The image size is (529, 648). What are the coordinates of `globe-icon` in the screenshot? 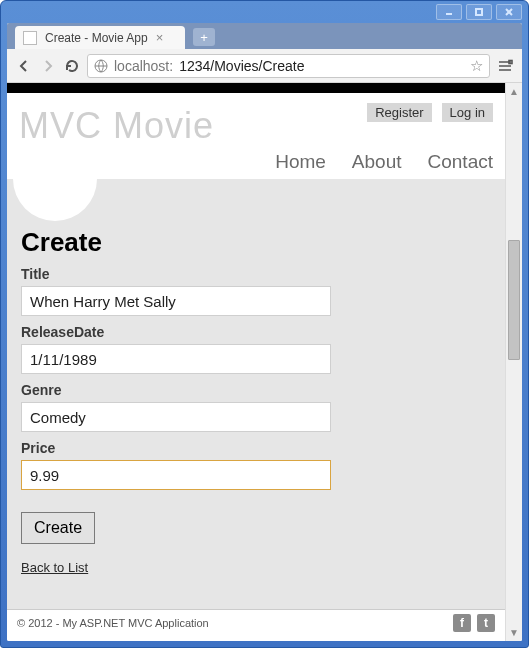 It's located at (101, 66).